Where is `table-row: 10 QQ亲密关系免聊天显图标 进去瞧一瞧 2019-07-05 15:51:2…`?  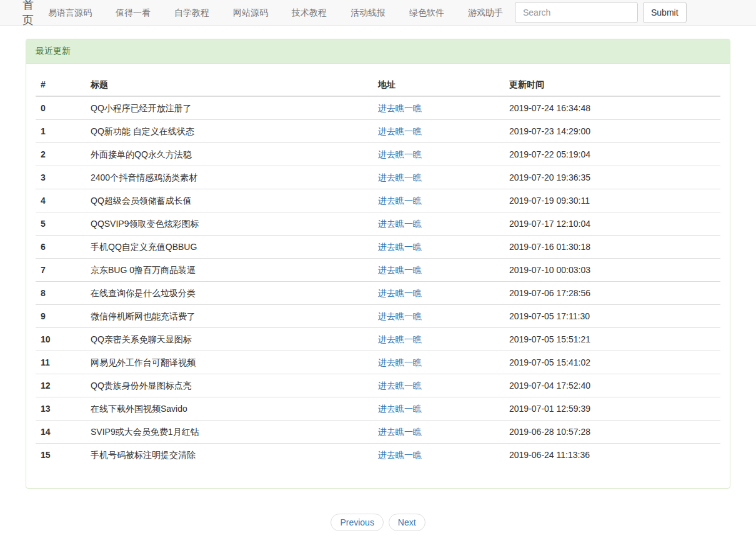
table-row: 10 QQ亲密关系免聊天显图标 进去瞧一瞧 2019-07-05 15:51:2… is located at coordinates (378, 340).